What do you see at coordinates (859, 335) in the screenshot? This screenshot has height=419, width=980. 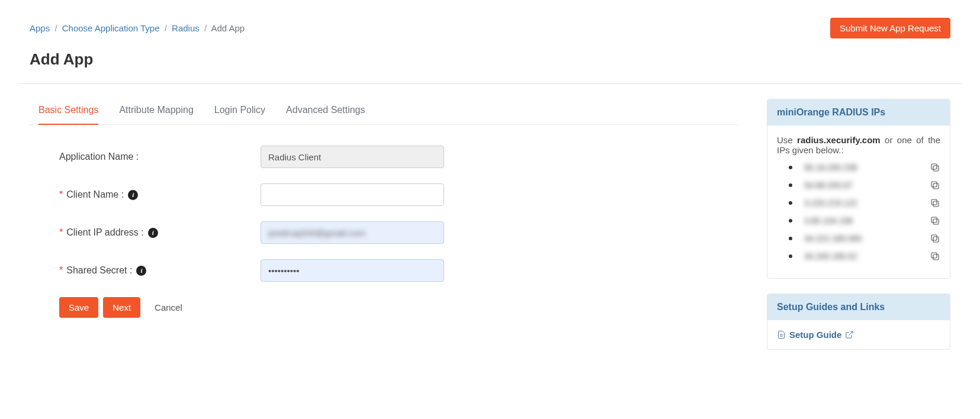 I see `setup-guide-link: Setup Guide` at bounding box center [859, 335].